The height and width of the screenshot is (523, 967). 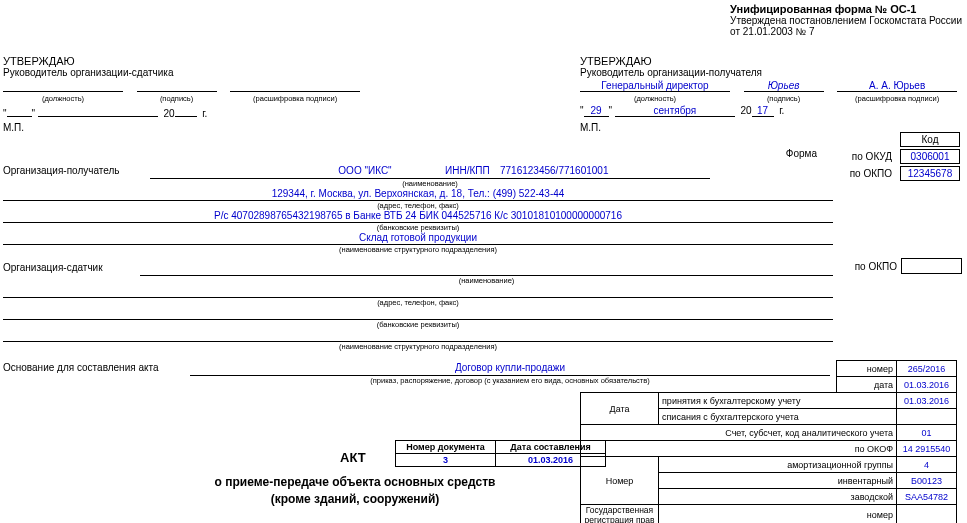 What do you see at coordinates (868, 156) in the screenshot?
I see `okud-label: по ОКУД` at bounding box center [868, 156].